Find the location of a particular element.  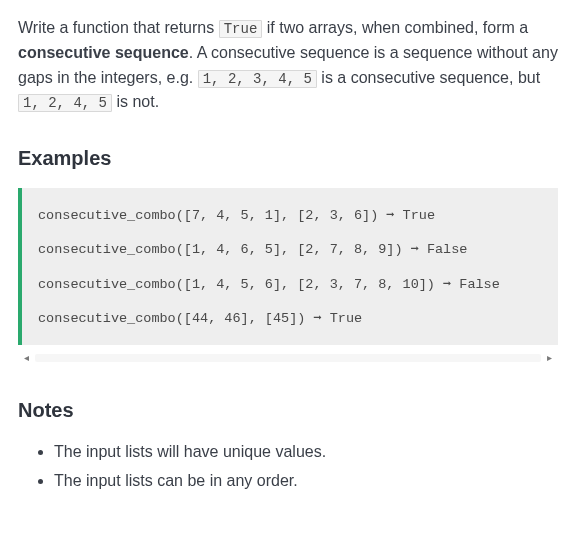

scroll-left-arrow-icon: ◂ is located at coordinates (26, 358).